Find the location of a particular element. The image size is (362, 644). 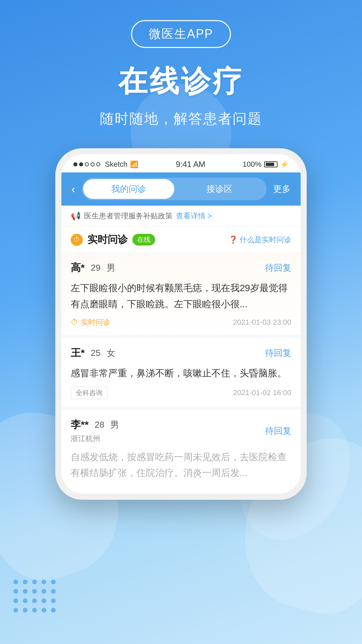

consult-type-tag-1: 全科咨询 is located at coordinates (89, 393).